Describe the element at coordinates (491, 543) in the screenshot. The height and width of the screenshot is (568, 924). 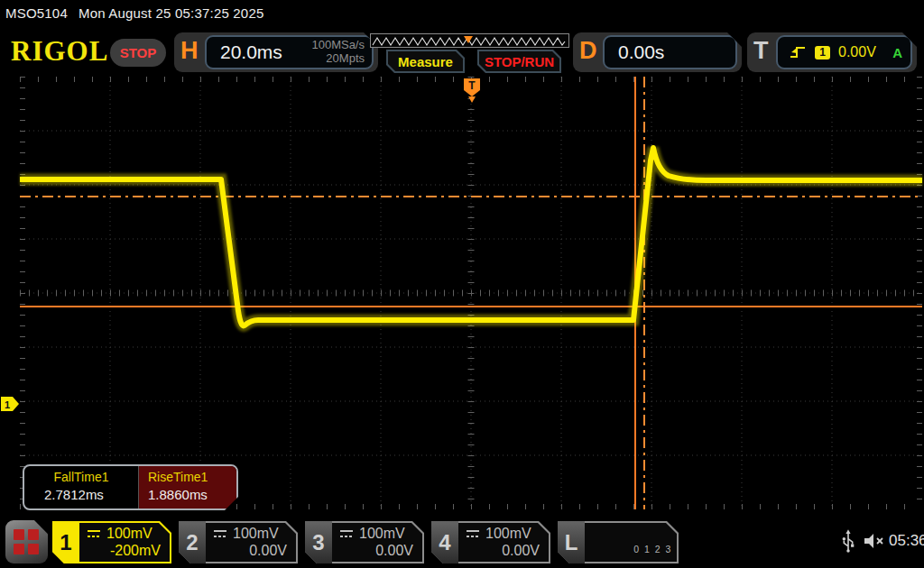
I see `channel-4-status: 4 100mV 0.00V` at that location.